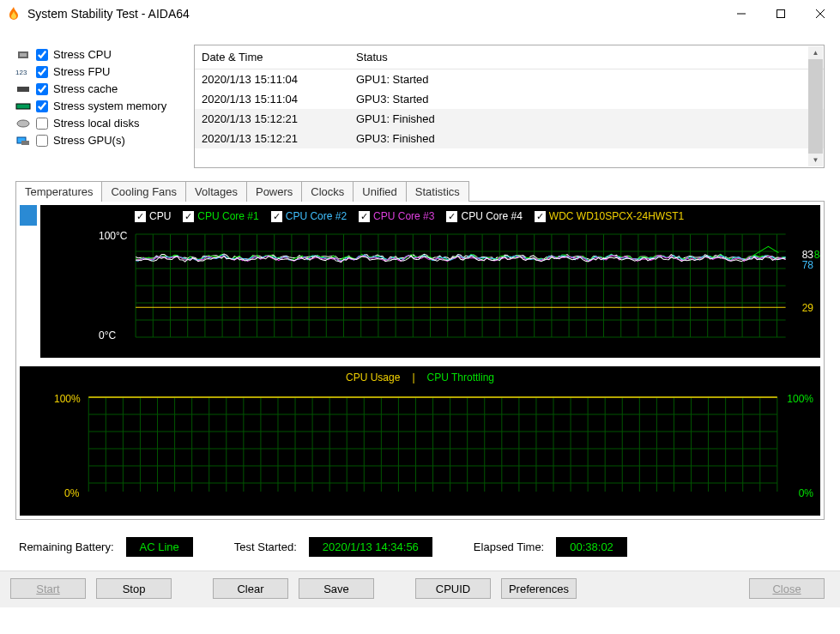 The image size is (840, 634). What do you see at coordinates (807, 493) in the screenshot?
I see `usage-ymin-right: 0%` at bounding box center [807, 493].